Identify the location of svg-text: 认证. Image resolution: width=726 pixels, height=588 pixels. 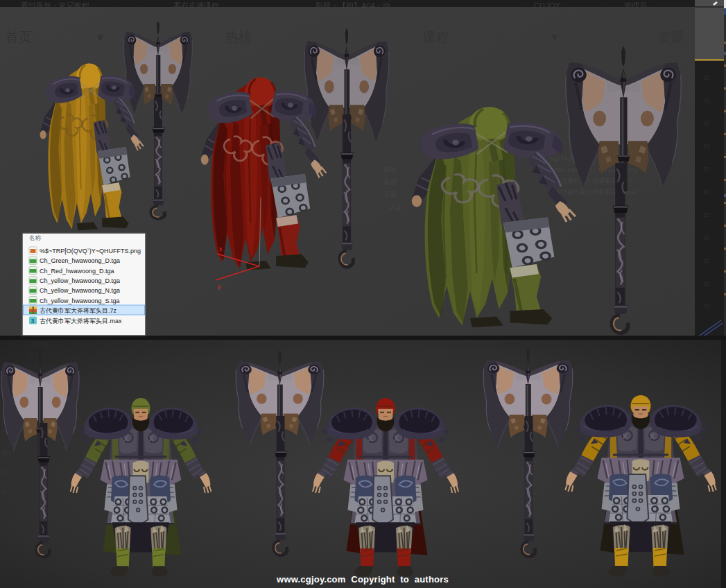
(395, 207).